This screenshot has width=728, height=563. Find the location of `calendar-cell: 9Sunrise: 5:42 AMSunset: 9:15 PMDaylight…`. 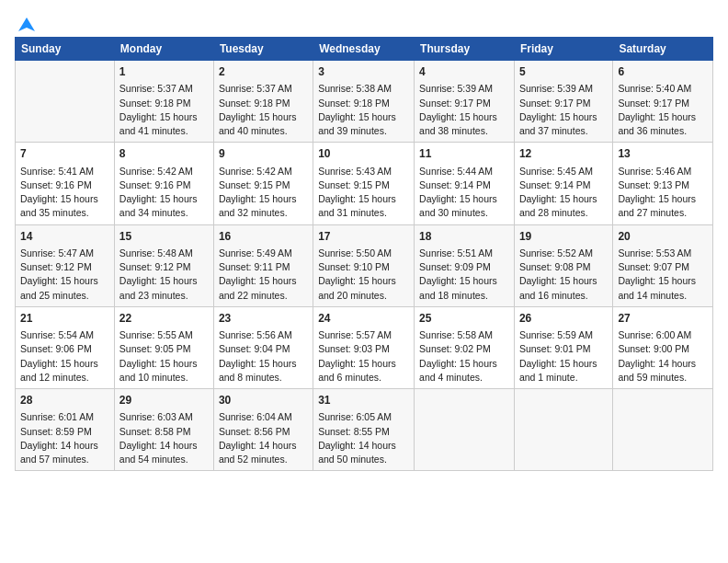

calendar-cell: 9Sunrise: 5:42 AMSunset: 9:15 PMDaylight… is located at coordinates (263, 184).